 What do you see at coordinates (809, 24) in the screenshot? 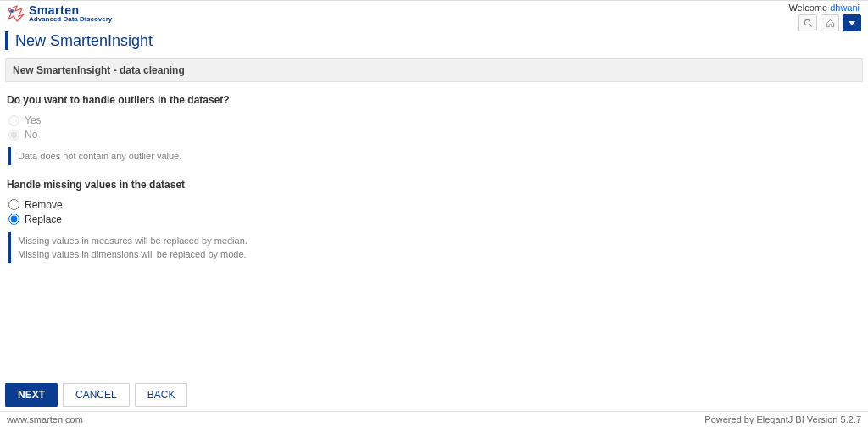
I see `search-icon` at bounding box center [809, 24].